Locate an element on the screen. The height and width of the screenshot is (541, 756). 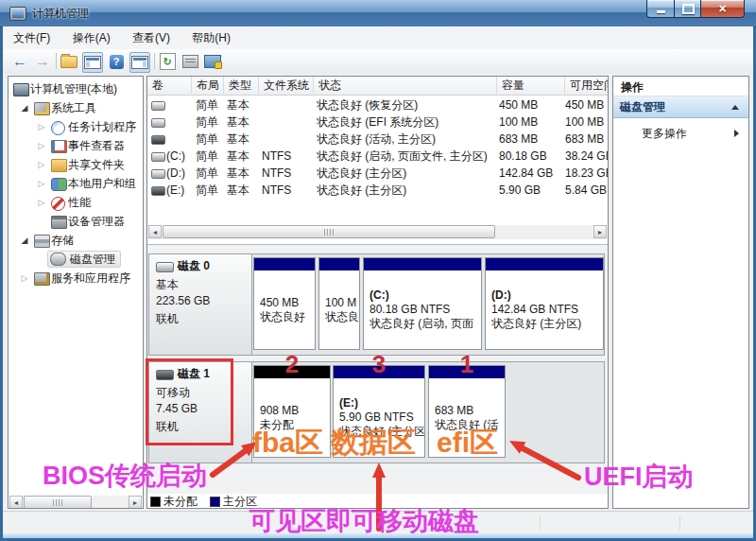
sidebar-horizontal-scrollbar is located at coordinates (76, 502).